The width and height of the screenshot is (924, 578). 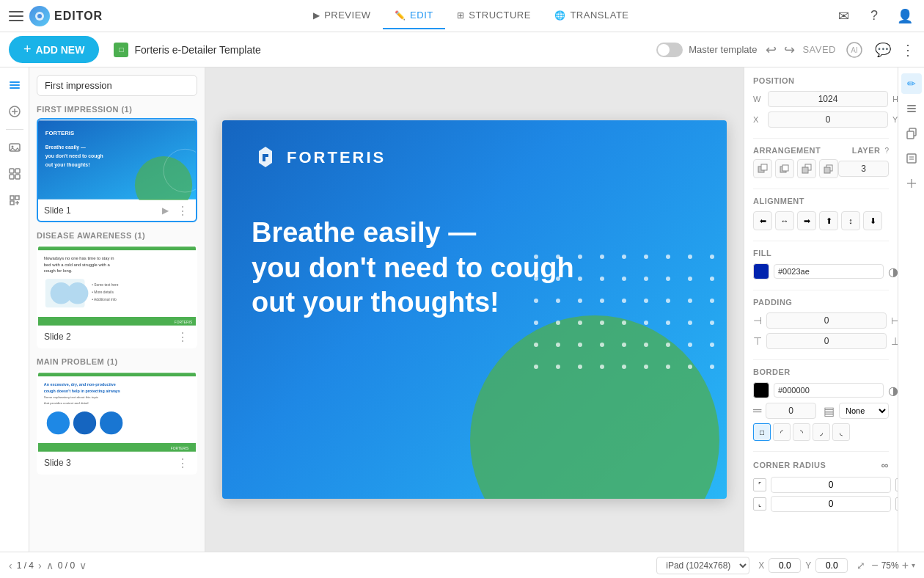 I want to click on account-icon: 👤, so click(x=905, y=16).